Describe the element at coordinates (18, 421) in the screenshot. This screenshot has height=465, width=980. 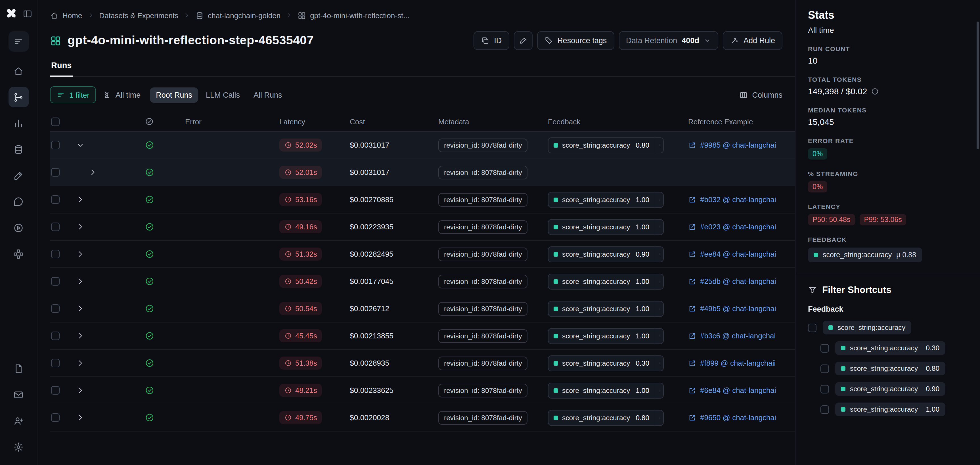
I see `sidebar-item-invite-members` at that location.